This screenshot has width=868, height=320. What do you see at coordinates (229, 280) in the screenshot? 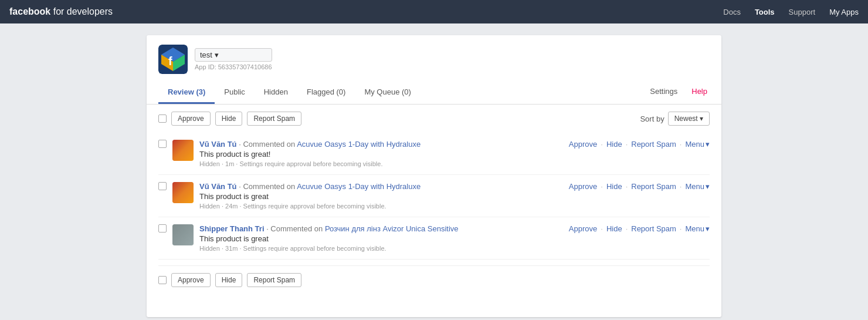
I see `hide-button-bottom: Hide` at bounding box center [229, 280].